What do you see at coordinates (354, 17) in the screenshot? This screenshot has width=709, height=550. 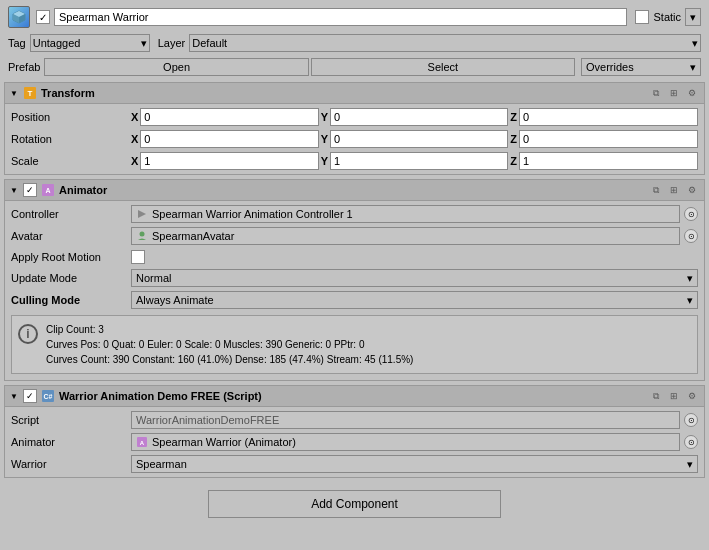 I see `top-bar: Static ▾` at bounding box center [354, 17].